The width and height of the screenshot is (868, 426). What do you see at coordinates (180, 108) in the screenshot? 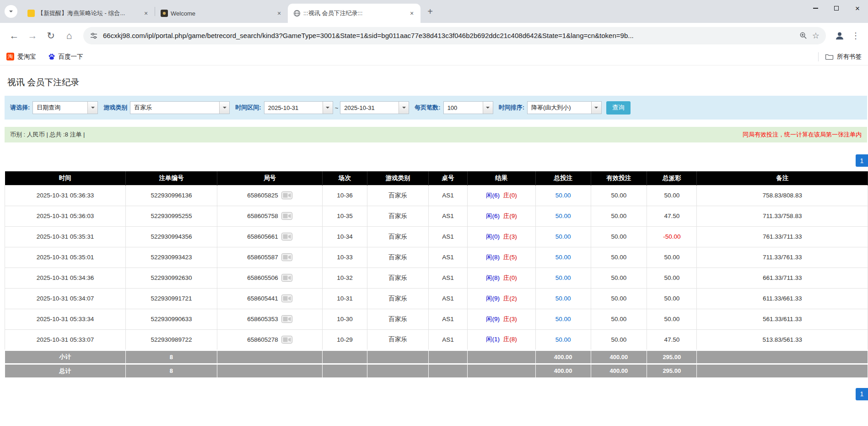
I see `game-type-select: 百家乐` at bounding box center [180, 108].